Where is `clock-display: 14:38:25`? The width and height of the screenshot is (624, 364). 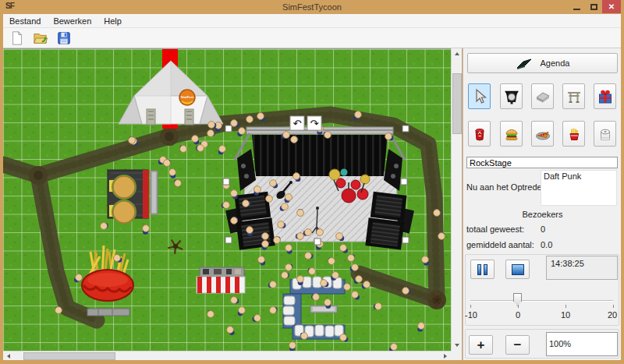 clock-display: 14:38:25 is located at coordinates (582, 268).